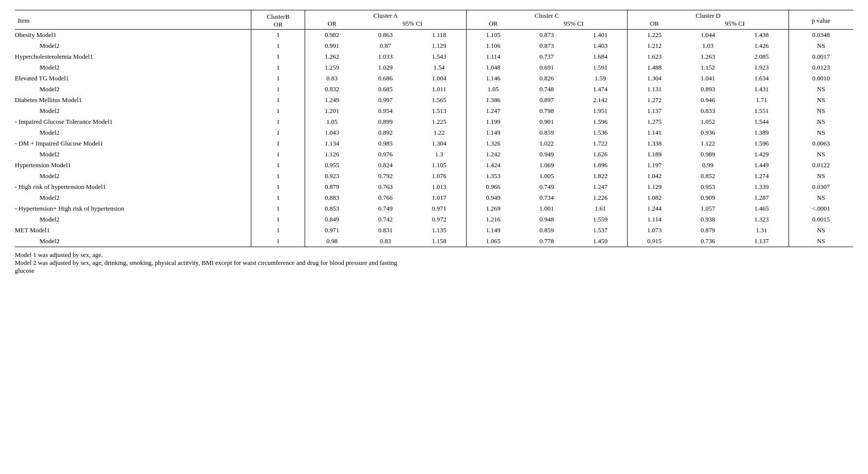 The height and width of the screenshot is (474, 868). What do you see at coordinates (493, 209) in the screenshot?
I see `cell-cC-or: 1.269` at bounding box center [493, 209].